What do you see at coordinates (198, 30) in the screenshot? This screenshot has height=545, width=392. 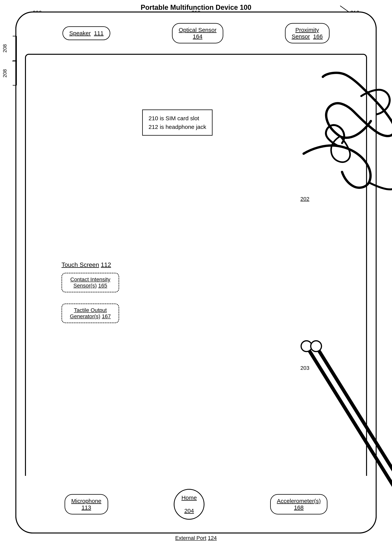 I see `optical-label: Optical Sensor` at bounding box center [198, 30].